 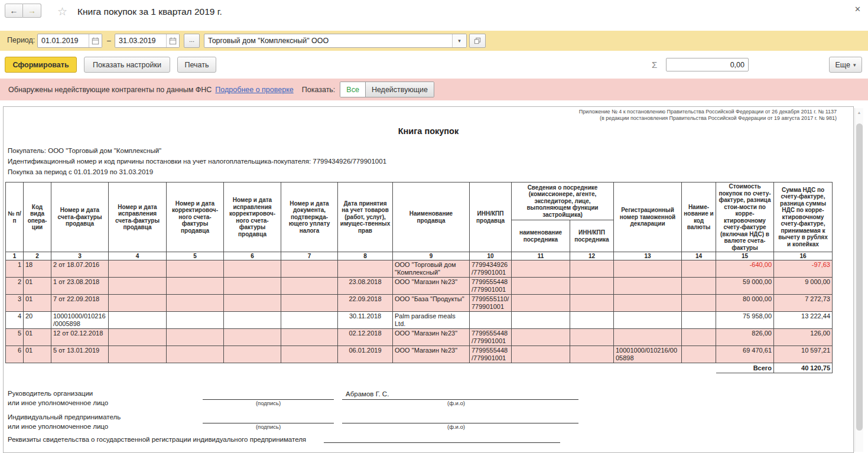 I want to click on scrollbar-thumb, so click(x=859, y=277).